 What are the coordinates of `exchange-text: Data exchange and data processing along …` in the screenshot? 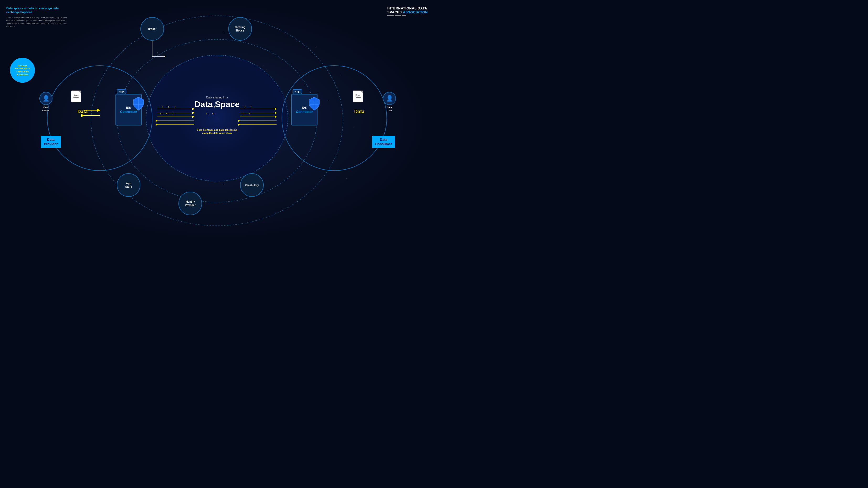 It's located at (217, 131).